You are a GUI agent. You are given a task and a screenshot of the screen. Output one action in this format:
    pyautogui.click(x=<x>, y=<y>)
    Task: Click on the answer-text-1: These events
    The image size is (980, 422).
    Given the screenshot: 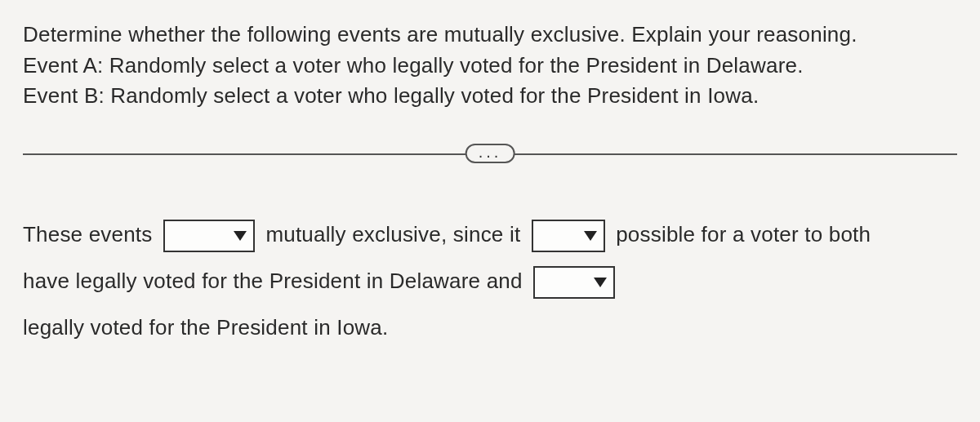 What is the action you would take?
    pyautogui.click(x=88, y=234)
    